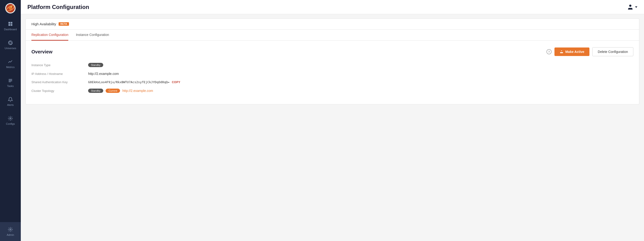  I want to click on auth-key-row: Shared Authentication Key G0EkHxLoo4F9ju…, so click(332, 82).